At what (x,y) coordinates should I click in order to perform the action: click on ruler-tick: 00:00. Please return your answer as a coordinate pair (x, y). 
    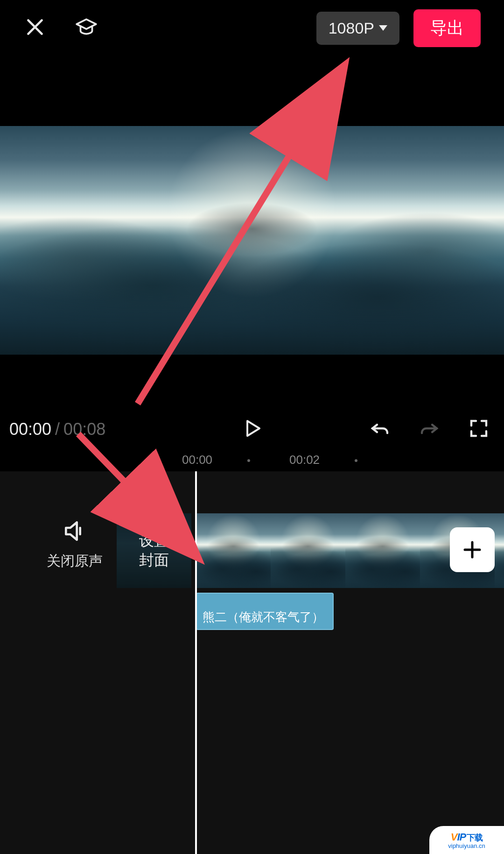
    Looking at the image, I should click on (197, 460).